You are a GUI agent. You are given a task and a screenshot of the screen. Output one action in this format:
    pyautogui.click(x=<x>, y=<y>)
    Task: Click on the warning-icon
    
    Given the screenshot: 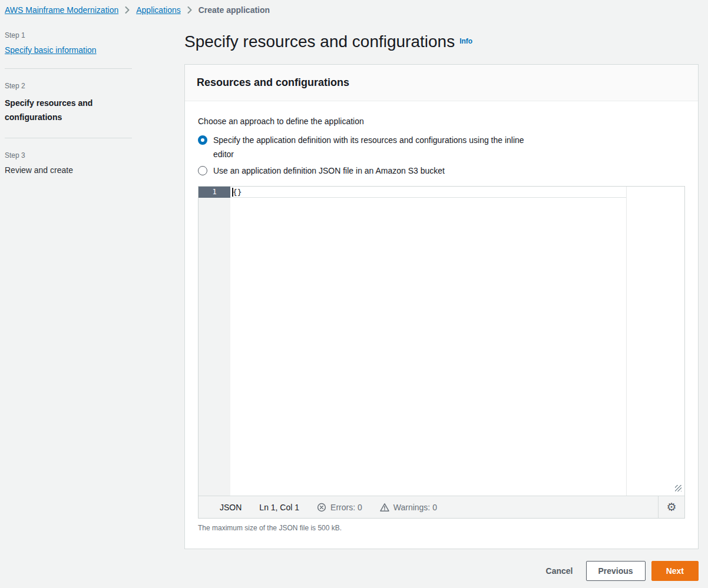 What is the action you would take?
    pyautogui.click(x=385, y=507)
    